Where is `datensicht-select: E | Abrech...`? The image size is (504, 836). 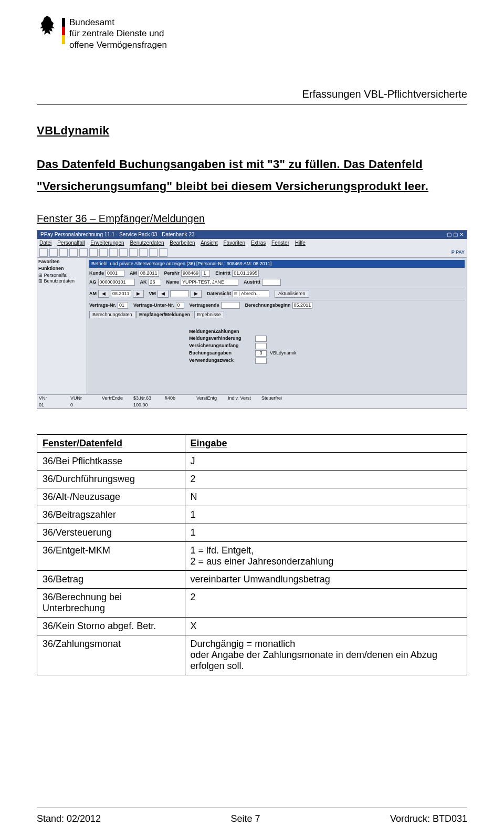 datensicht-select: E | Abrech... is located at coordinates (251, 294).